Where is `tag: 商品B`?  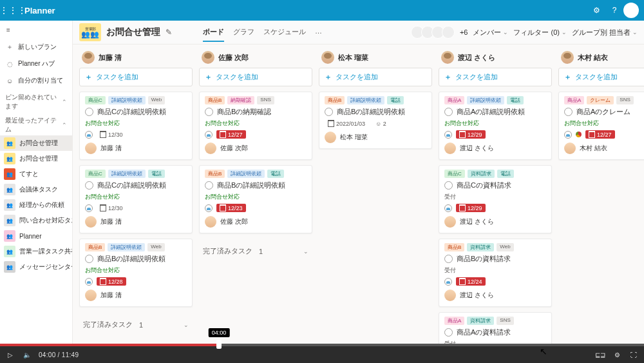 tag: 商品B is located at coordinates (95, 248).